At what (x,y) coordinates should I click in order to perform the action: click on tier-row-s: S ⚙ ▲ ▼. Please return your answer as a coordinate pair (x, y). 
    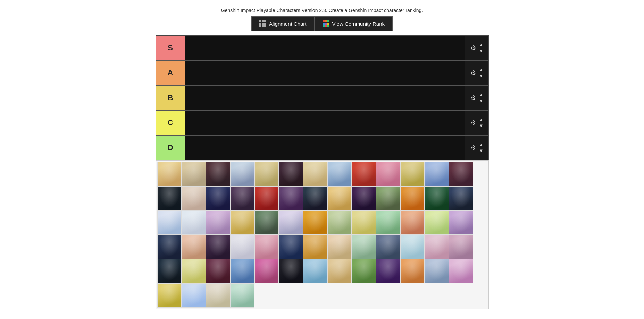
    Looking at the image, I should click on (322, 48).